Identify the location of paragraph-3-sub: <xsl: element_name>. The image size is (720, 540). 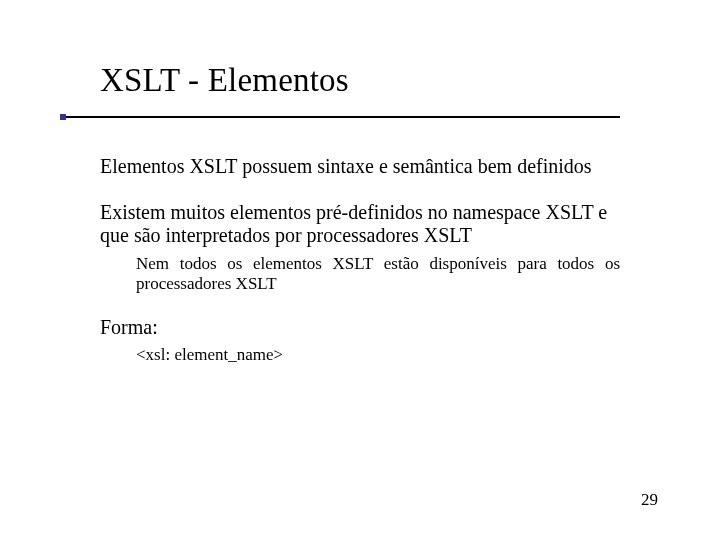
(378, 355).